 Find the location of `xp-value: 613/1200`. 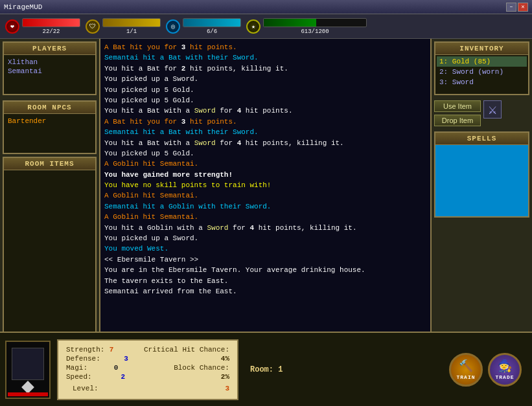

xp-value: 613/1200 is located at coordinates (315, 32).